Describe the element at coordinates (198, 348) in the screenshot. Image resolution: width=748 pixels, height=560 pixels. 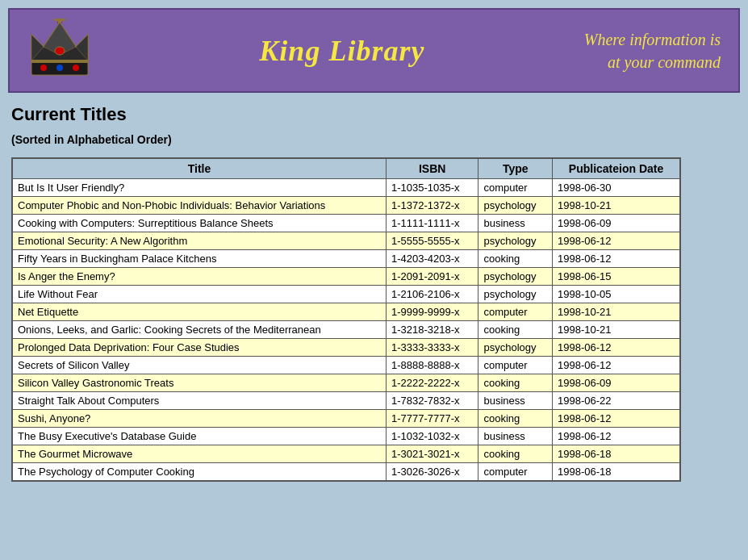
I see `cell-title: Prolonged Data Deprivation: Four Case St…` at that location.